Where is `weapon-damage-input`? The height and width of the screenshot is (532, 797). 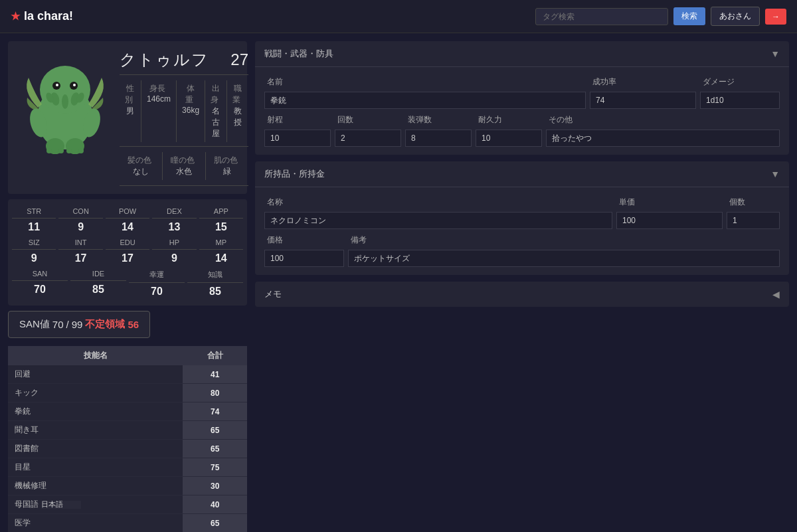 weapon-damage-input is located at coordinates (740, 100).